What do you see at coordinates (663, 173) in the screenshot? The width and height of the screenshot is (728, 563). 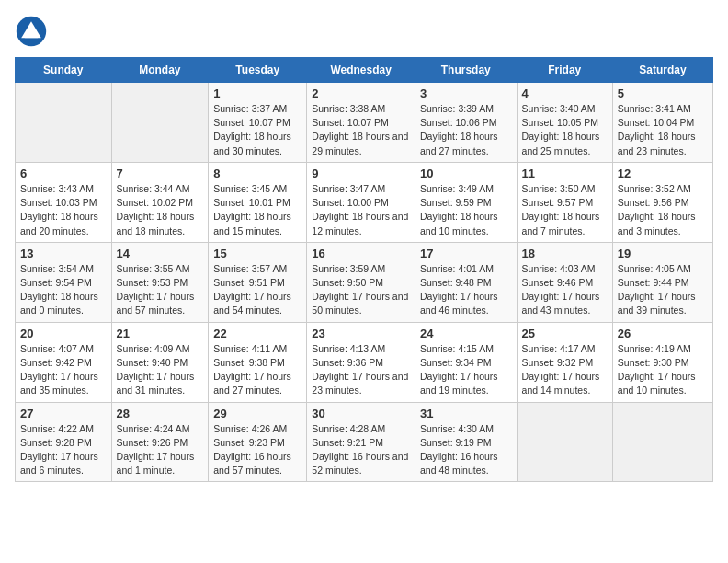 I see `day-number: 12` at bounding box center [663, 173].